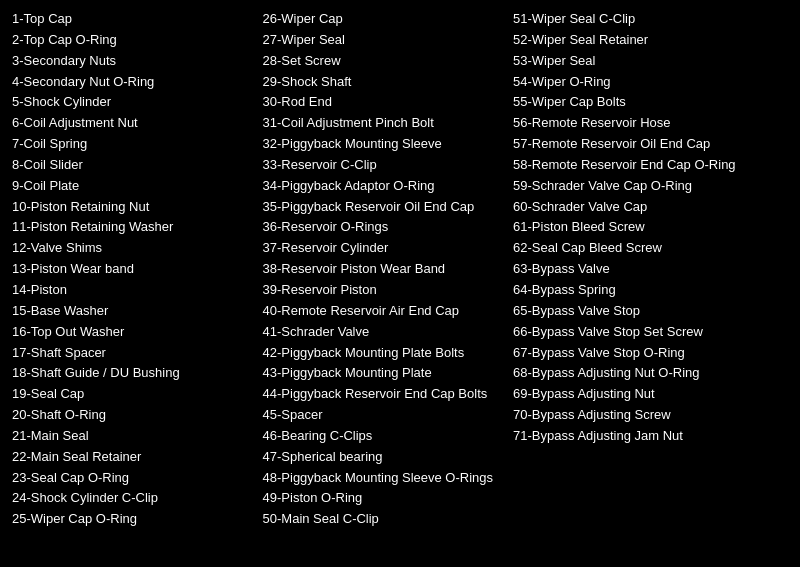 The image size is (800, 567). Describe the element at coordinates (650, 374) in the screenshot. I see `list-item: 68-Bypass Adjusting Nut O-Ring` at that location.